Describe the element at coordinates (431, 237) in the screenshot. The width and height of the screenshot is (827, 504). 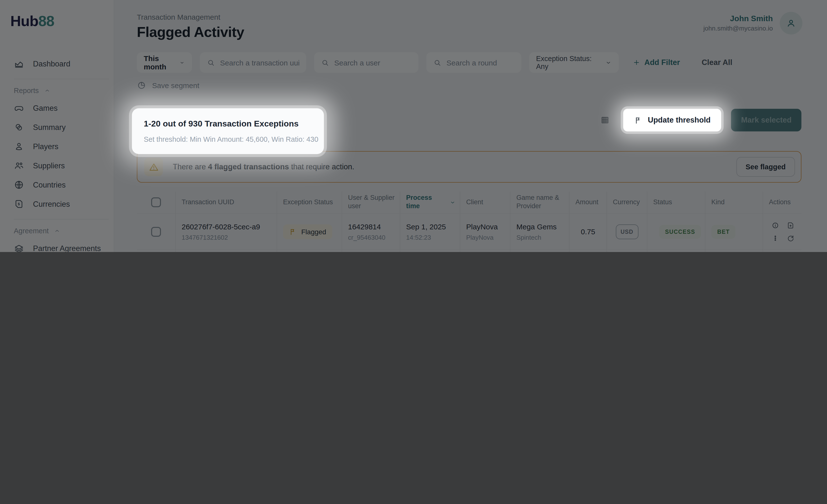
I see `process-time: 14:52:23` at that location.